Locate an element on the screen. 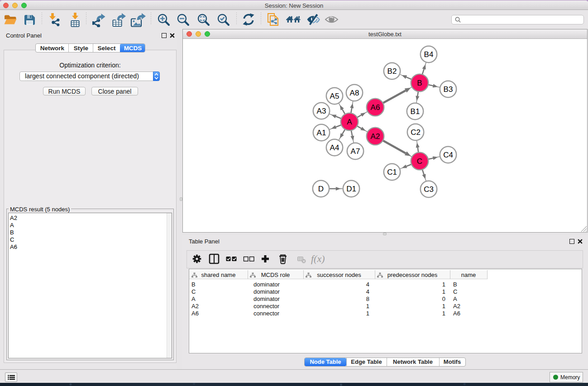  svg-text: C is located at coordinates (420, 161).